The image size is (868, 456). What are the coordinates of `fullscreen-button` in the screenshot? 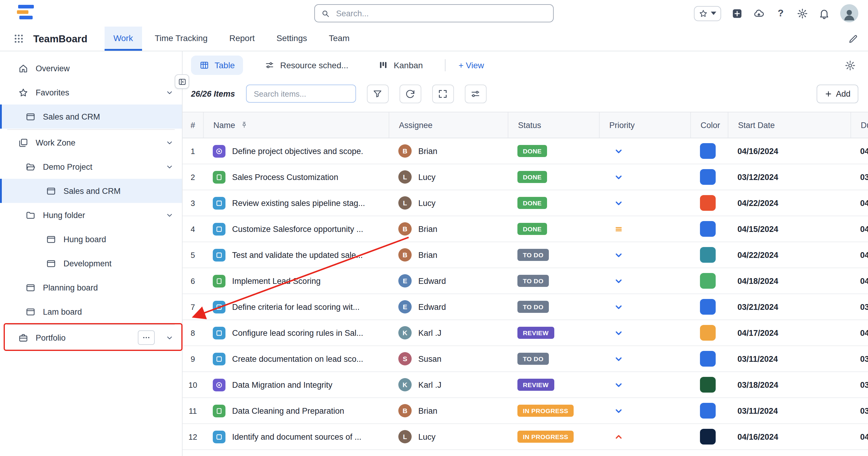 It's located at (443, 94).